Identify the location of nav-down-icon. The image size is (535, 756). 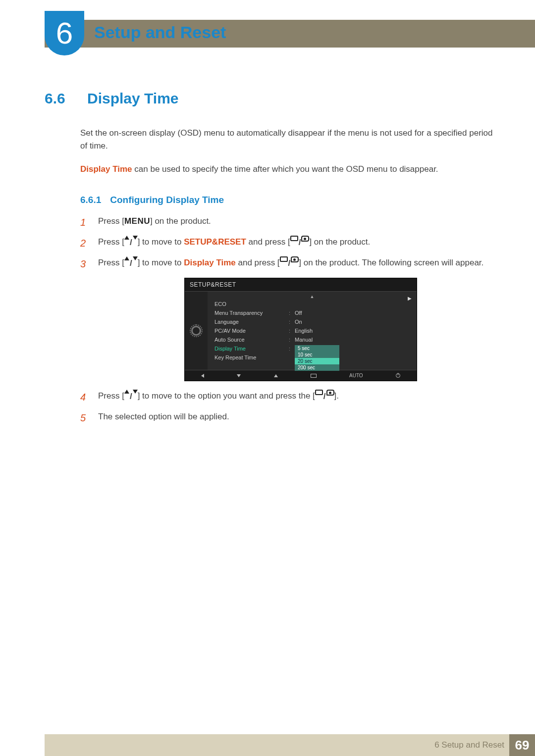
(239, 376).